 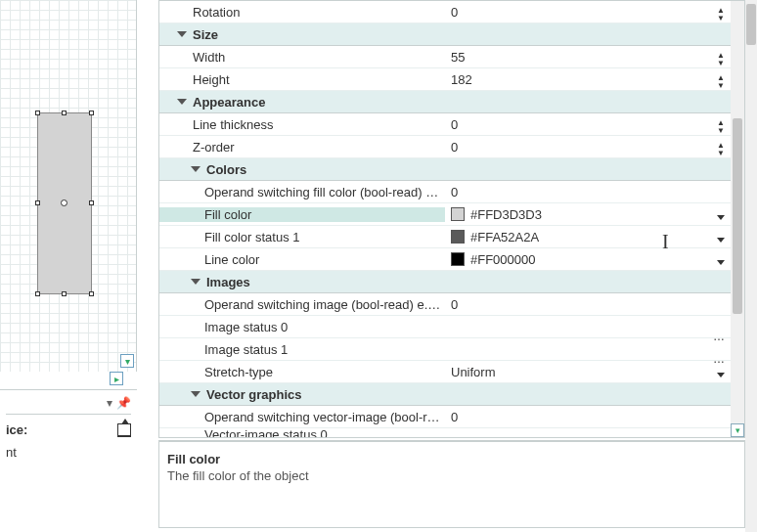 I want to click on prop-label: Image status 0, so click(x=302, y=327).